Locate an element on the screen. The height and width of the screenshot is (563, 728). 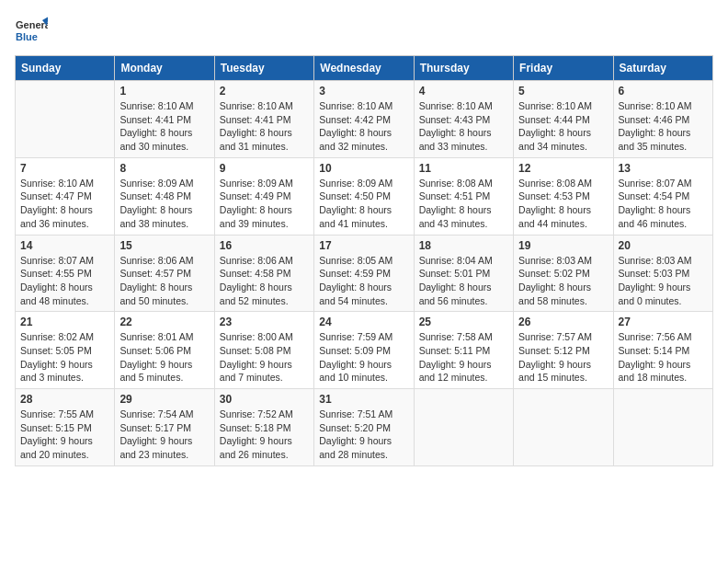
calendar-cell: 9Sunrise: 8:09 AMSunset: 4:49 PMDaylight… is located at coordinates (264, 196).